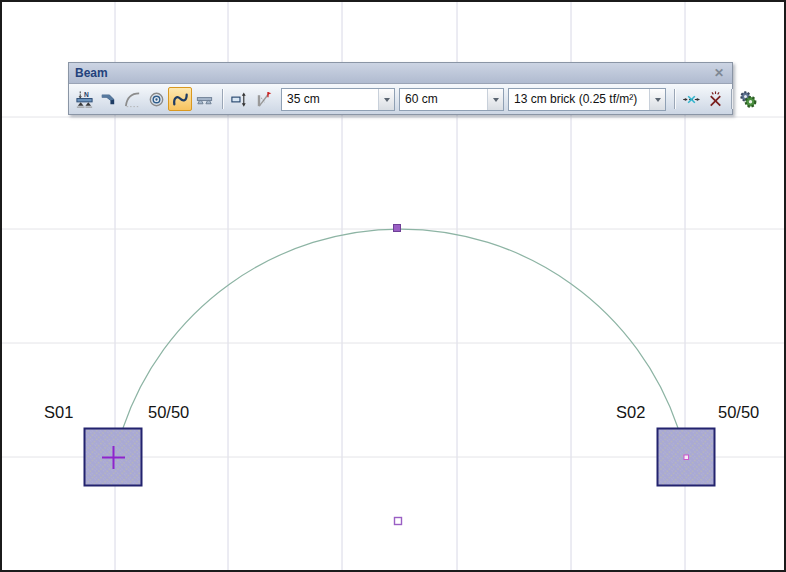  What do you see at coordinates (400, 88) in the screenshot?
I see `beam-toolbar: Beam ✕ N` at bounding box center [400, 88].